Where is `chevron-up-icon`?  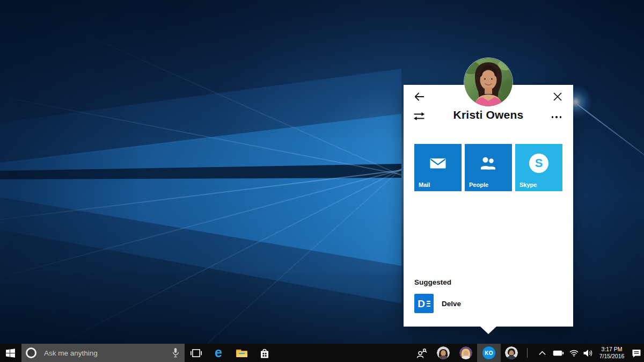
chevron-up-icon is located at coordinates (542, 353).